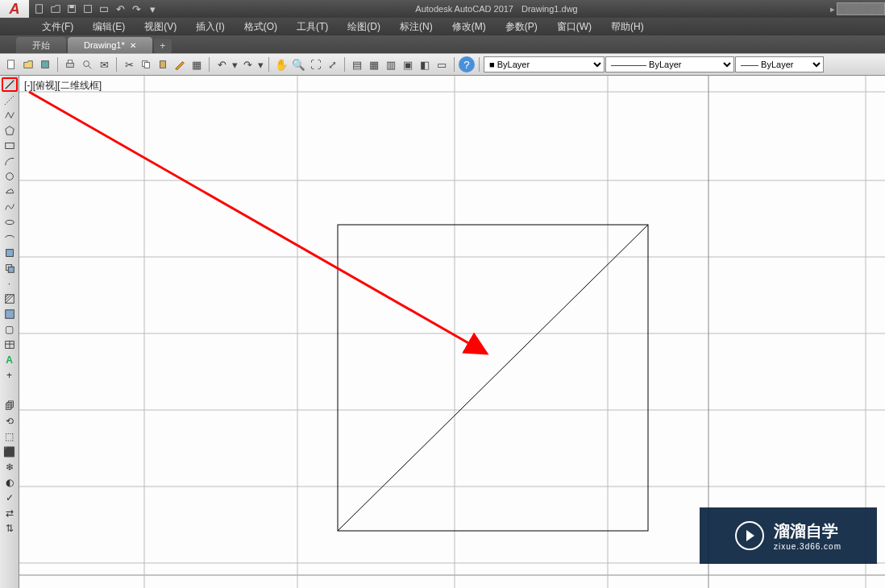  I want to click on open-icon, so click(28, 64).